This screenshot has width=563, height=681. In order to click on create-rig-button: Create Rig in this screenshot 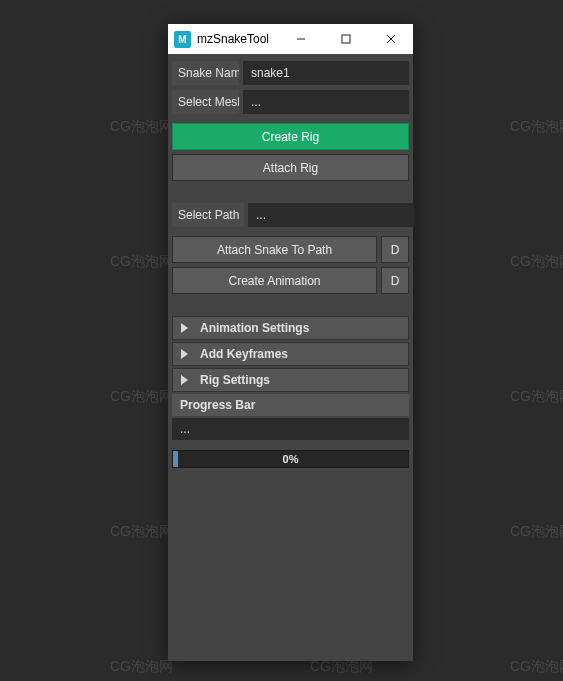, I will do `click(290, 136)`.